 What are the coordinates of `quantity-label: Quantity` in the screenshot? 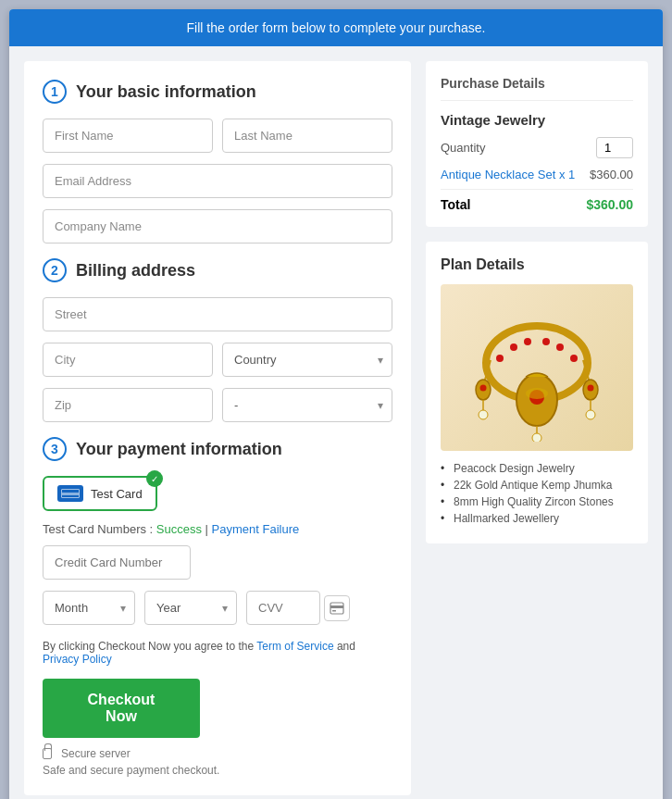 It's located at (463, 148).